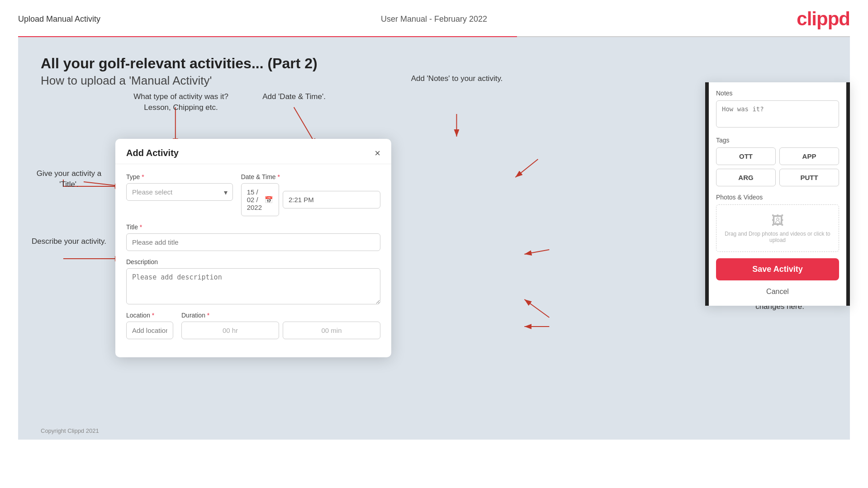 The width and height of the screenshot is (868, 488). What do you see at coordinates (269, 200) in the screenshot?
I see `calendar-icon: 📅` at bounding box center [269, 200].